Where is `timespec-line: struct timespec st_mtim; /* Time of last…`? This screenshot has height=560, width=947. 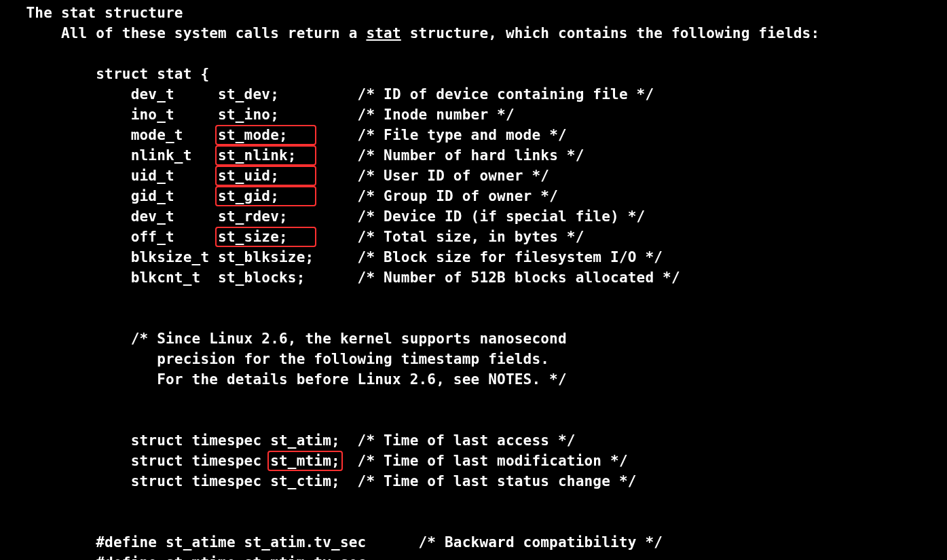
timespec-line: struct timespec st_mtim; /* Time of last… is located at coordinates (314, 461).